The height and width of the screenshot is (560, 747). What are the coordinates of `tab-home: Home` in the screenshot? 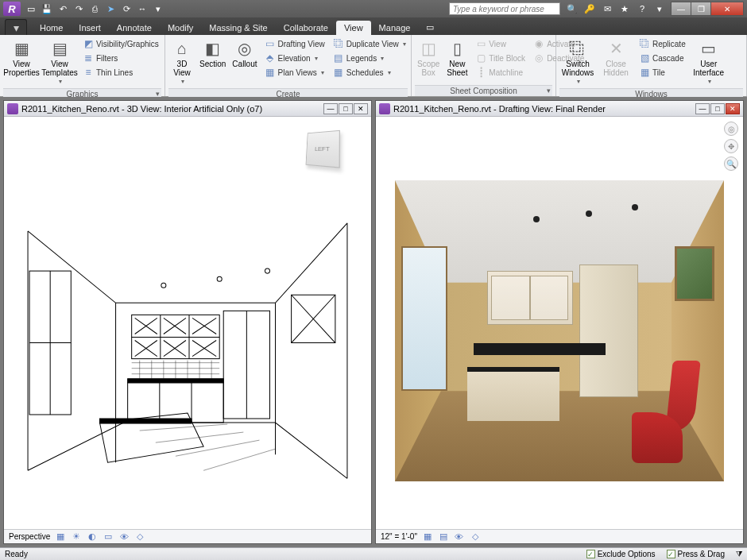 It's located at (51, 28).